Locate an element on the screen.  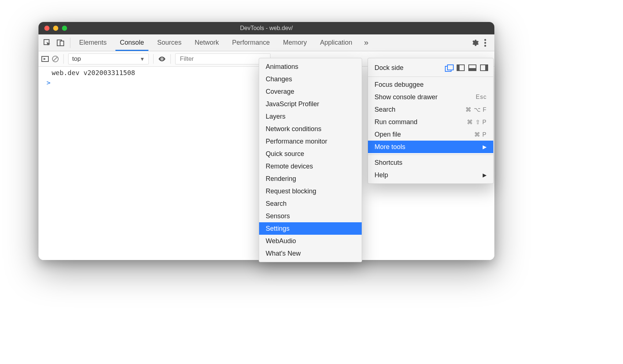
tab-sources: Sources is located at coordinates (169, 42).